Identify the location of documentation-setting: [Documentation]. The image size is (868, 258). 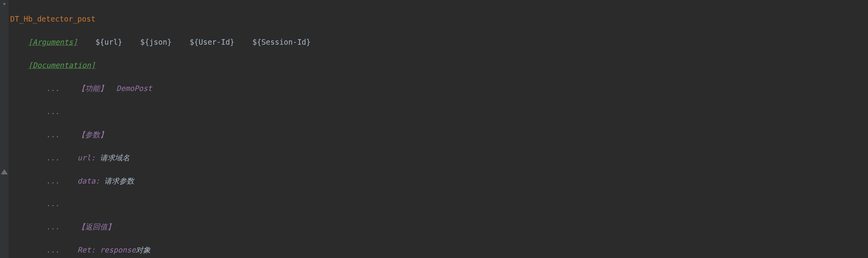
(62, 65).